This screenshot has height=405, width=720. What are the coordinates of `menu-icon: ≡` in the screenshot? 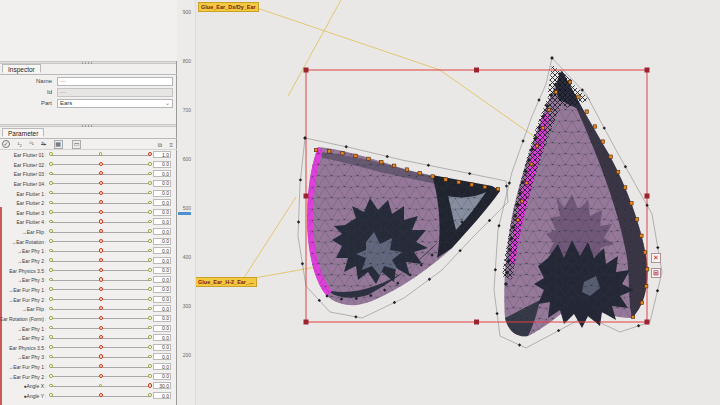 It's located at (171, 145).